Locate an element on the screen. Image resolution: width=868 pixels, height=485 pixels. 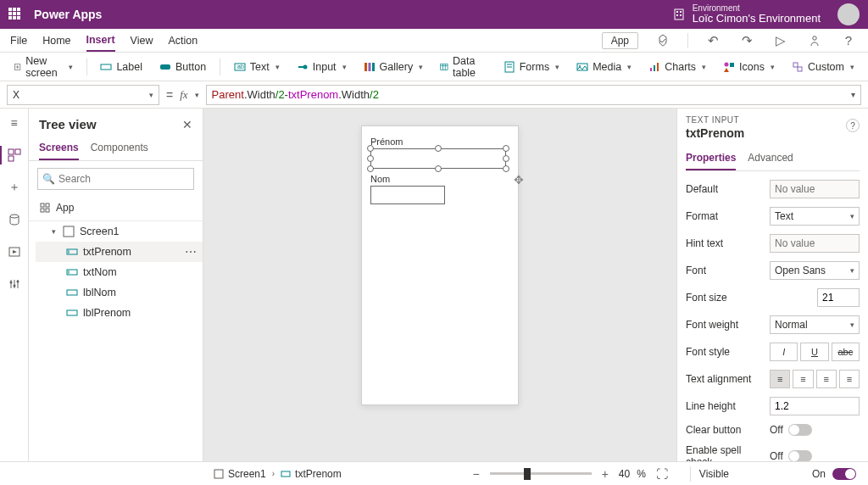
move-icon: ✥ is located at coordinates (519, 180).